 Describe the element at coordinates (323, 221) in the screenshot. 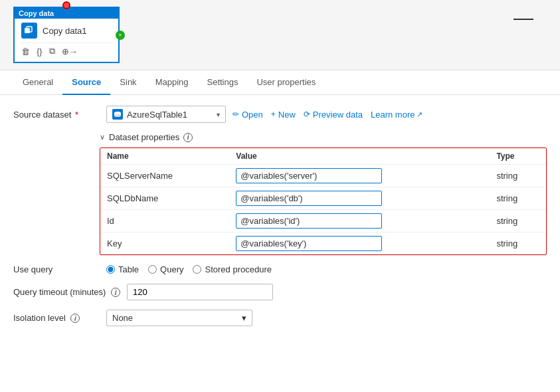

I see `table-row: Id string` at that location.